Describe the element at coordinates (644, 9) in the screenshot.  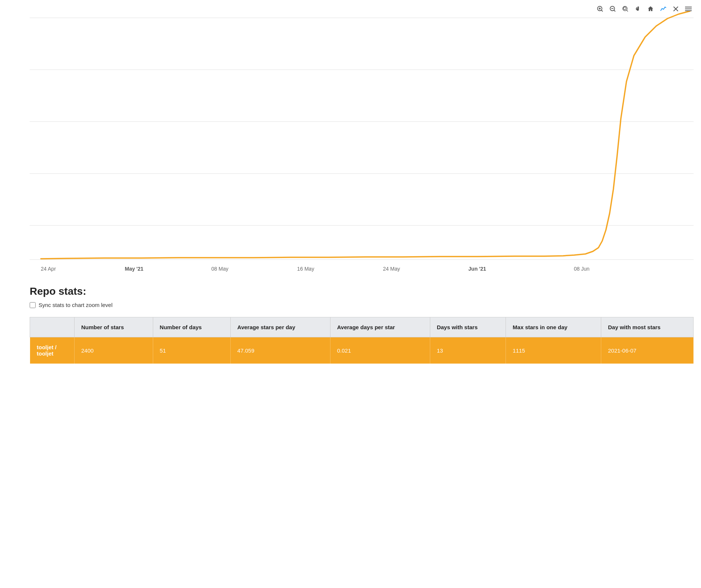
I see `chart-toolbar` at that location.